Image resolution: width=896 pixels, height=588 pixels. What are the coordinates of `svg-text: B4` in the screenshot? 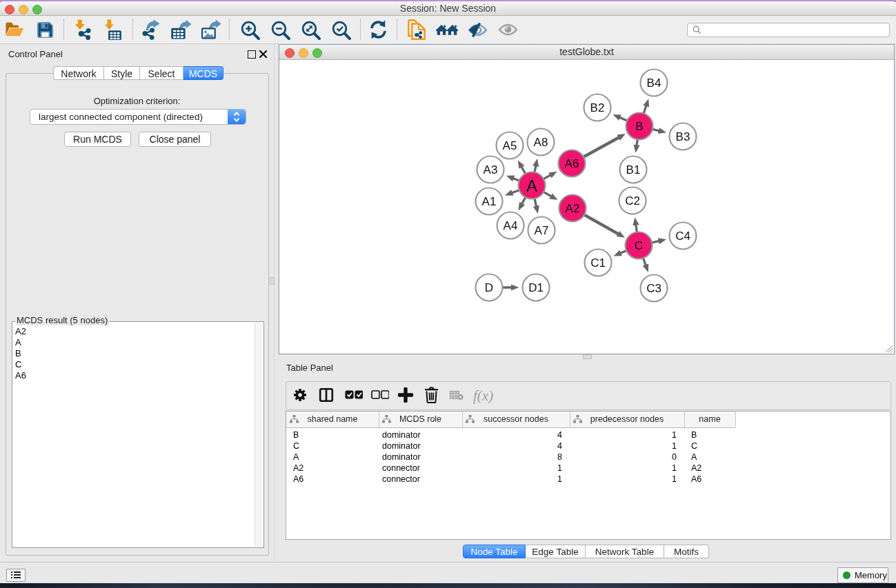 It's located at (654, 83).